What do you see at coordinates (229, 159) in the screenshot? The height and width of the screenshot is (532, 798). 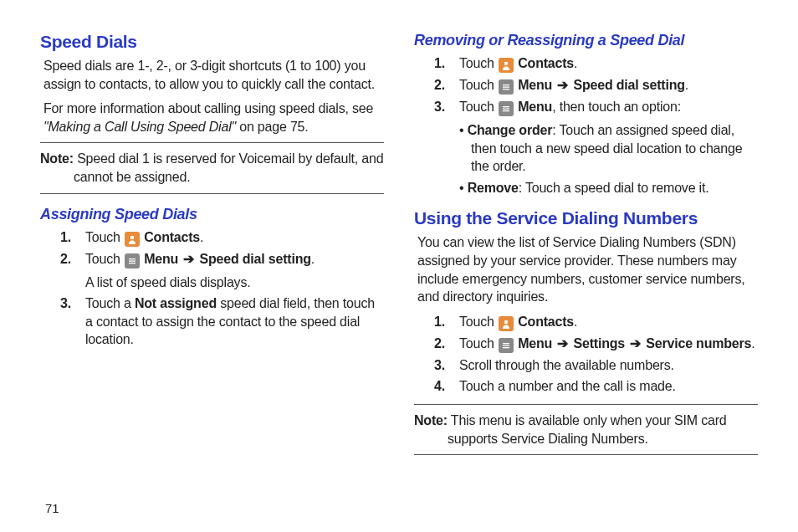 I see `text: Speed dial 1 is reserved for Voicemail b…` at bounding box center [229, 159].